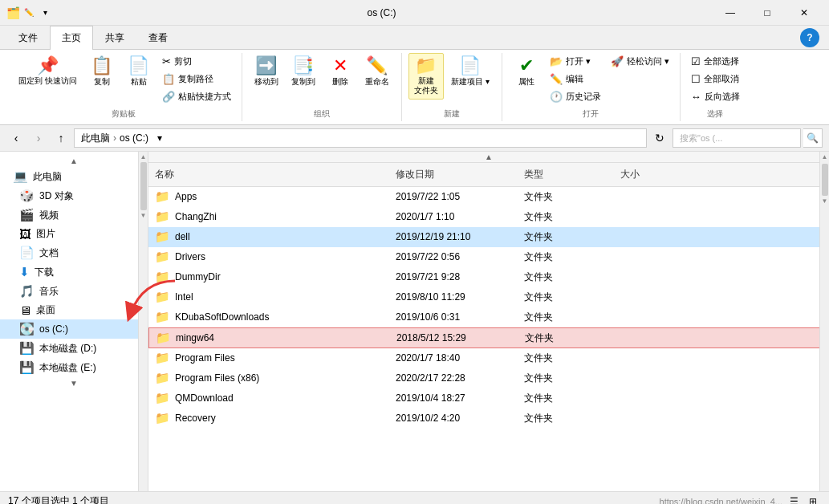 Image resolution: width=829 pixels, height=504 pixels. What do you see at coordinates (27, 368) in the screenshot?
I see `disk-e-icon: 💾` at bounding box center [27, 368].